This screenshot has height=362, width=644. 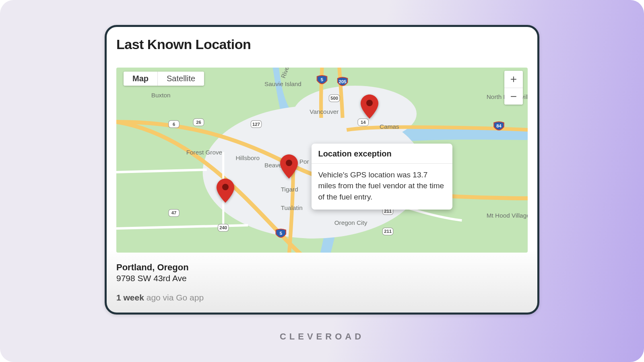 I want to click on location-meta: 1 week ago via Go app, so click(x=322, y=298).